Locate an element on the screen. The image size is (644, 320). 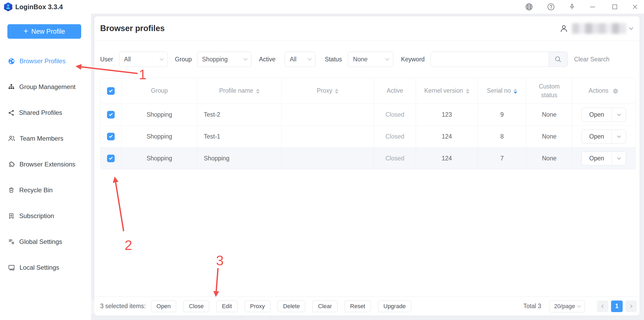
select-all-checkbox is located at coordinates (111, 91).